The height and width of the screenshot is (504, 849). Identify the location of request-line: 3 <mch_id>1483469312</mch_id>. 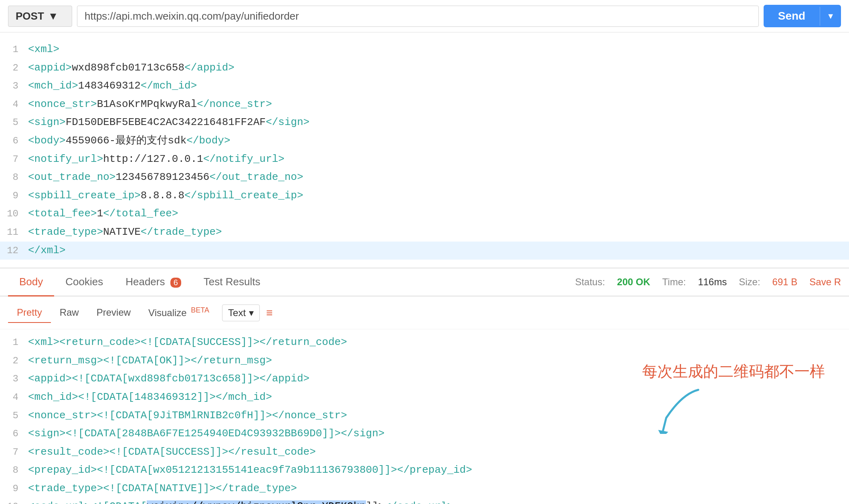
(424, 86).